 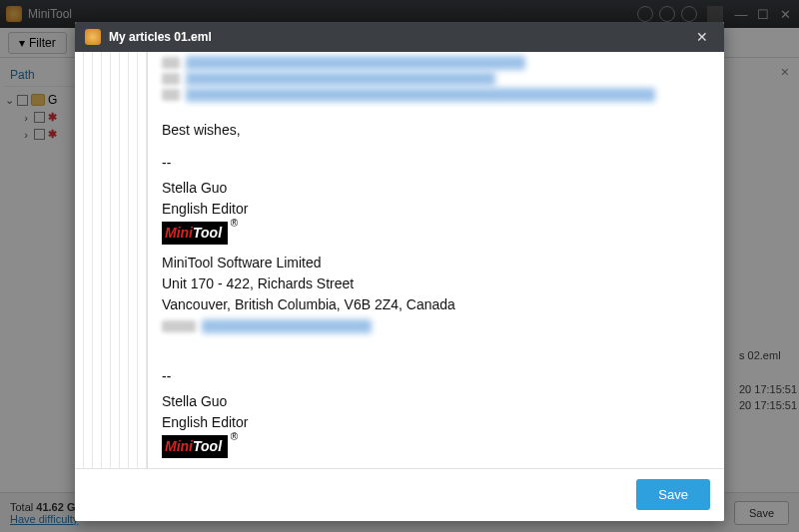 What do you see at coordinates (112, 261) in the screenshot?
I see `email-gutter` at bounding box center [112, 261].